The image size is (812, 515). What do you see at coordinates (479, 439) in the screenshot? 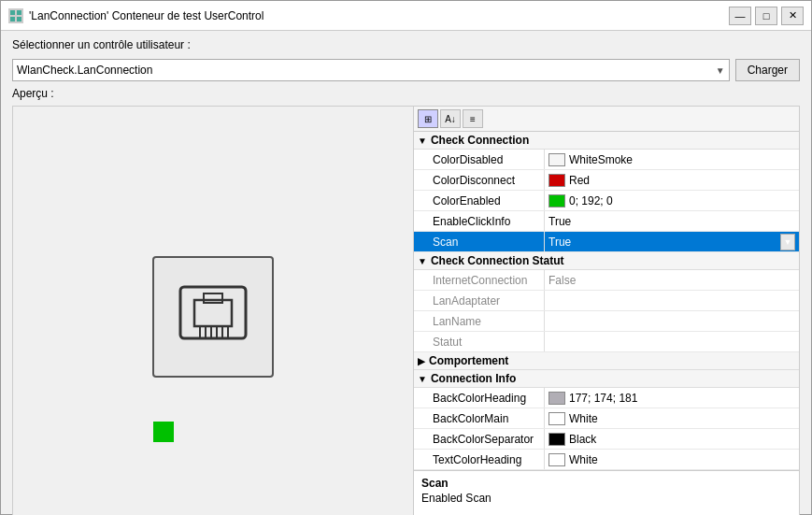
I see `prop-name: BackColorSeparator` at bounding box center [479, 439].